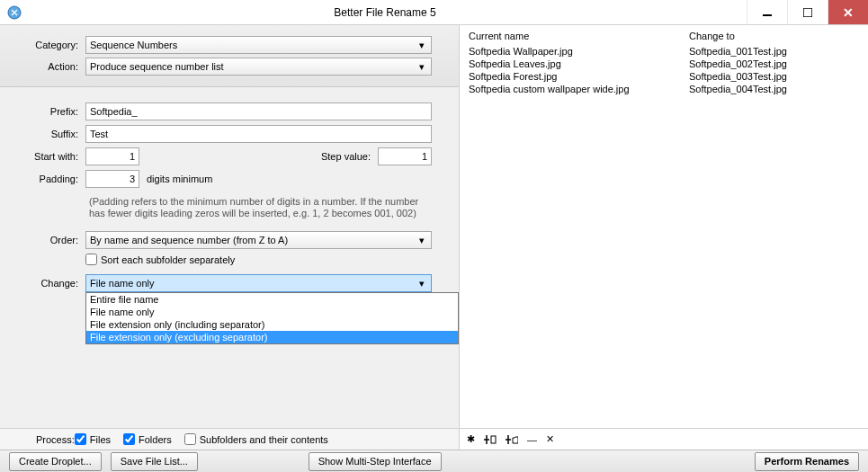 Image resolution: width=868 pixels, height=472 pixels. Describe the element at coordinates (43, 179) in the screenshot. I see `padding-label: Padding:` at that location.